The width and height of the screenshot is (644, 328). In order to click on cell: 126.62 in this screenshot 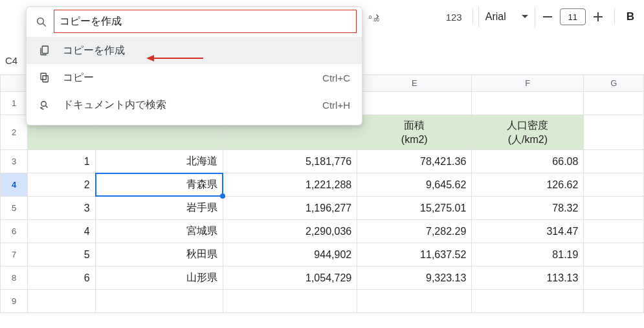, I will do `click(528, 185)`.